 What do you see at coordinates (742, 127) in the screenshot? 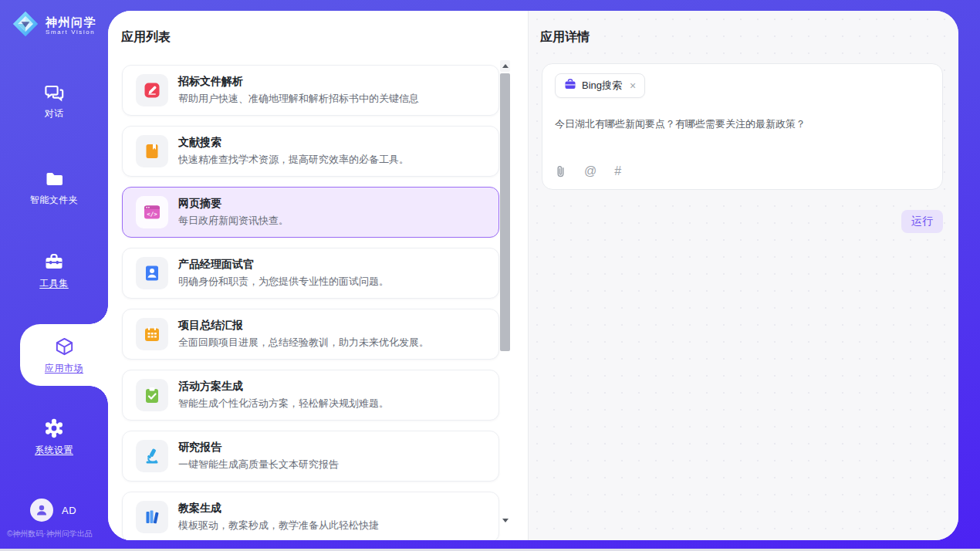
I see `prompt-card: Bing搜索 × 今日湖北有哪些新闻要点？有哪些需要关注的最新政策？ @ #` at bounding box center [742, 127].